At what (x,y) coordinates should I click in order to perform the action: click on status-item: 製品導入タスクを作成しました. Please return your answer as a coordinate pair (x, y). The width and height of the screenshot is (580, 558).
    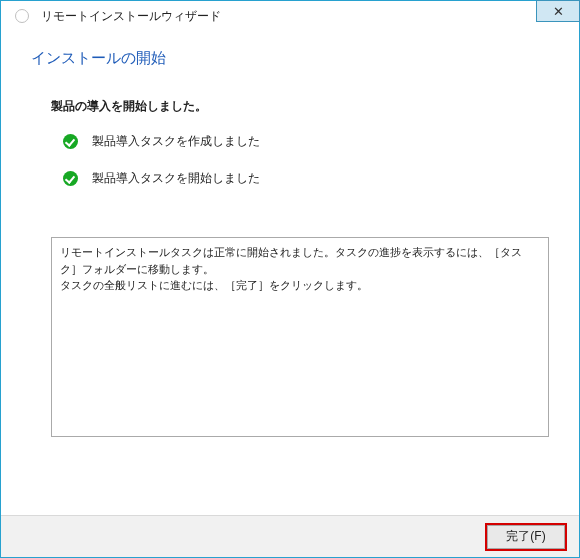
    Looking at the image, I should click on (300, 142).